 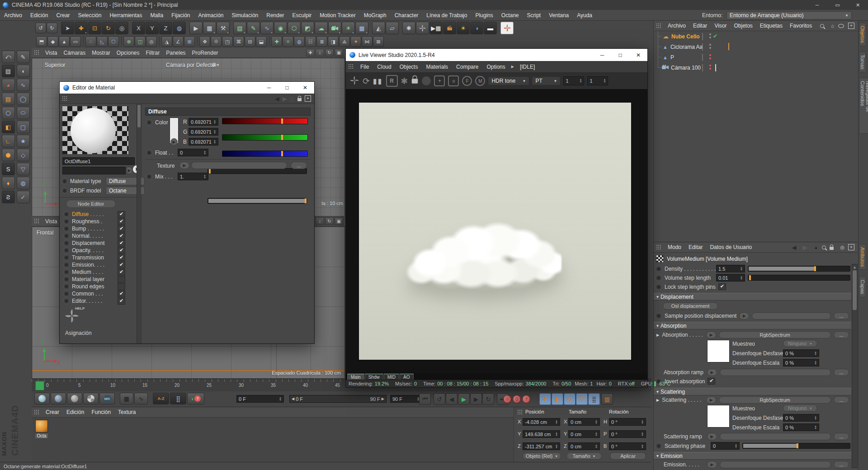 What do you see at coordinates (526, 399) in the screenshot?
I see `keyframe-help-icon: ?` at bounding box center [526, 399].